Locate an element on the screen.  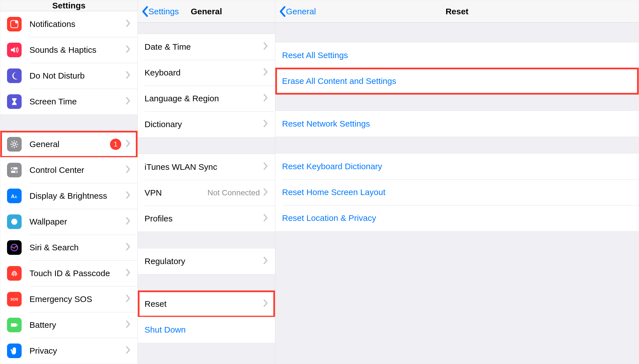
row-label: Reset All Settings is located at coordinates (457, 55).